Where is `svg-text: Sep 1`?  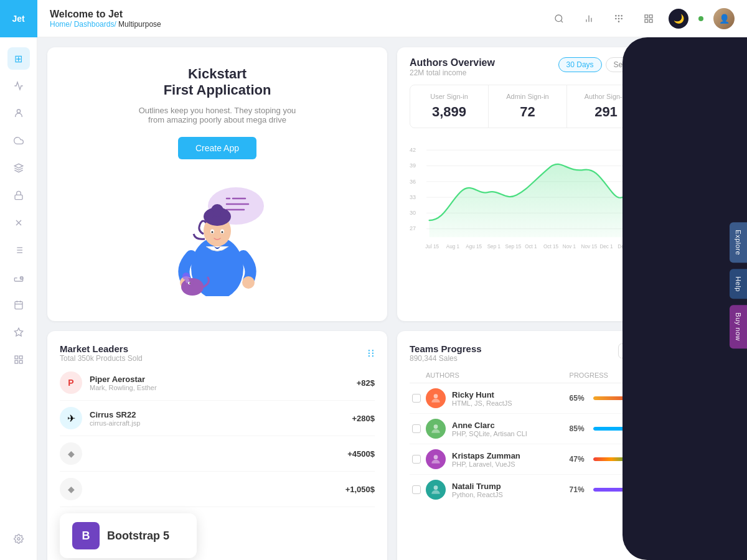 svg-text: Sep 1 is located at coordinates (494, 246).